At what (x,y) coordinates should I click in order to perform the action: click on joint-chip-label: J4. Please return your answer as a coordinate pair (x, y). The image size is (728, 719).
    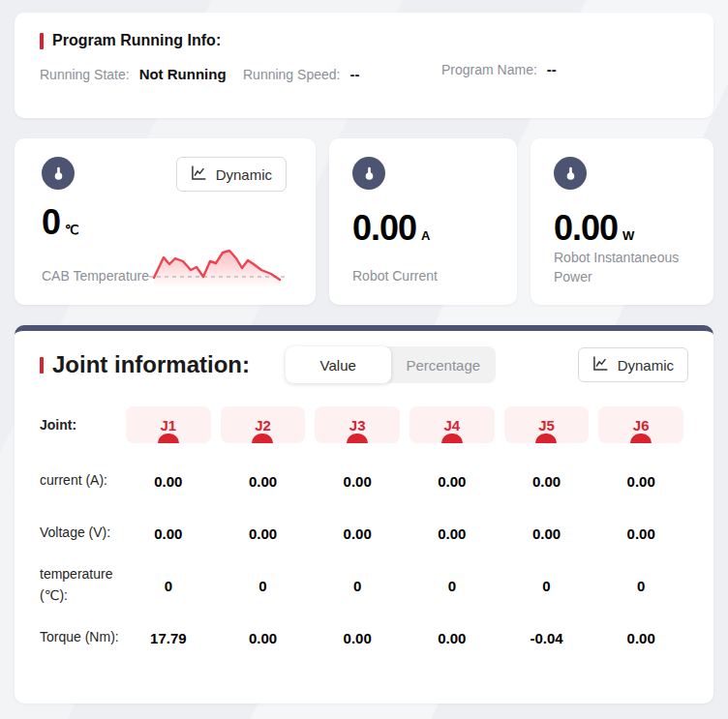
    Looking at the image, I should click on (451, 426).